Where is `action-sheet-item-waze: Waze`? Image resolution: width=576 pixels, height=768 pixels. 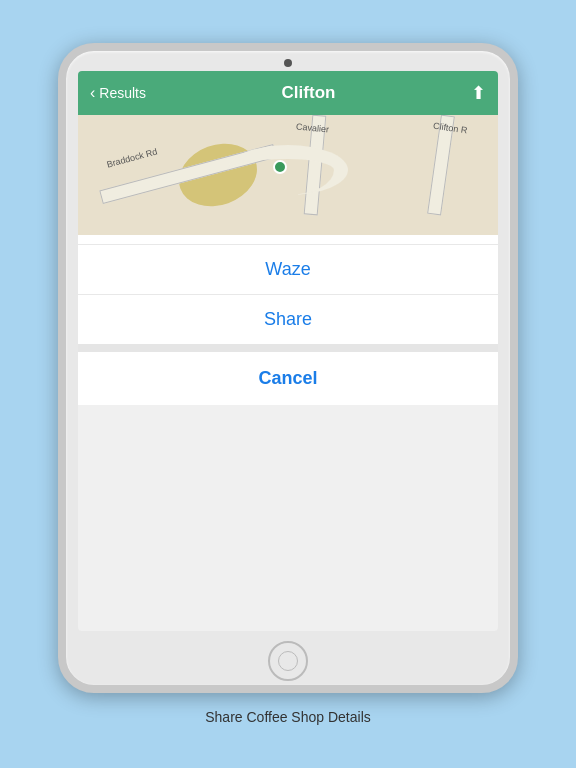
action-sheet-item-waze: Waze is located at coordinates (288, 270).